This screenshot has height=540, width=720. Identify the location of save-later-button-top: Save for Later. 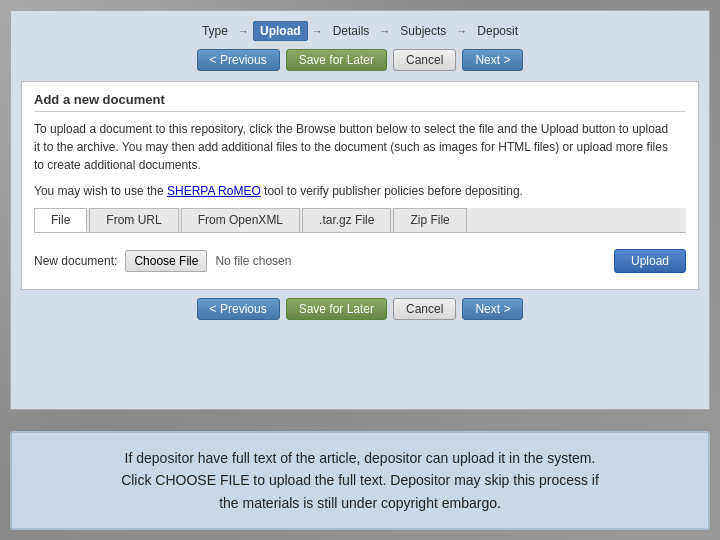
(336, 60).